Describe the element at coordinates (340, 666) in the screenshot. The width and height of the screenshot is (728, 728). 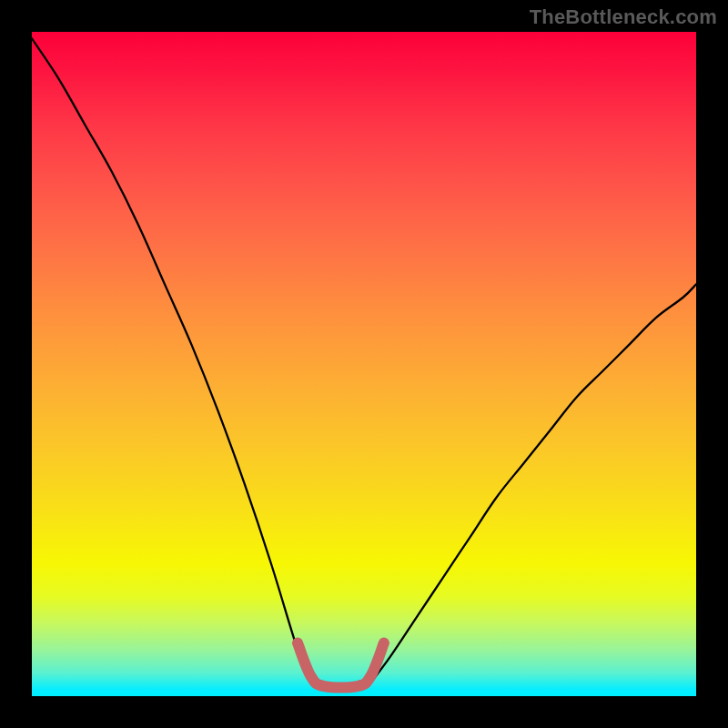
I see `valley-marker-path` at that location.